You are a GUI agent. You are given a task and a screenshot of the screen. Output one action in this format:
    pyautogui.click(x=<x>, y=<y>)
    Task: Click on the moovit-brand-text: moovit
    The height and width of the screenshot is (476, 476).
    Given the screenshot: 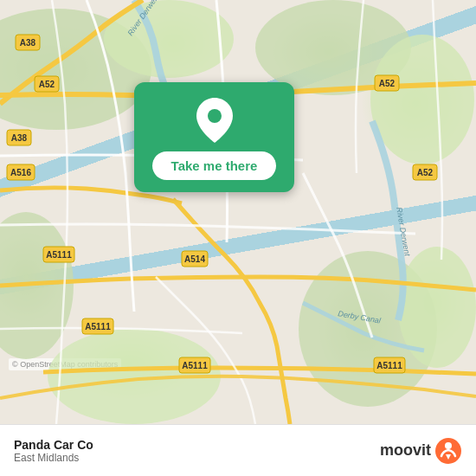 What is the action you would take?
    pyautogui.click(x=405, y=450)
    